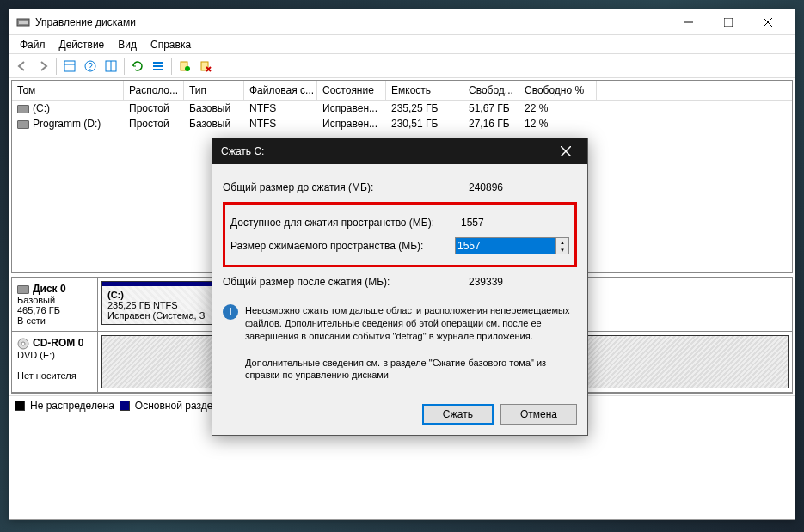 The image size is (804, 532). What do you see at coordinates (728, 22) in the screenshot?
I see `maximize-icon` at bounding box center [728, 22].